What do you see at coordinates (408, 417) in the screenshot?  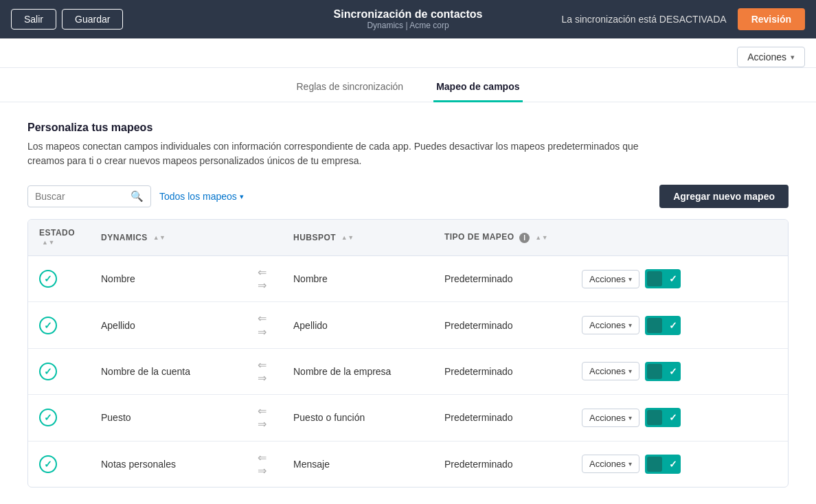 I see `table-row: ✓ Puesto ⇐ ⇒ Puesto o función Predetermi…` at bounding box center [408, 417].